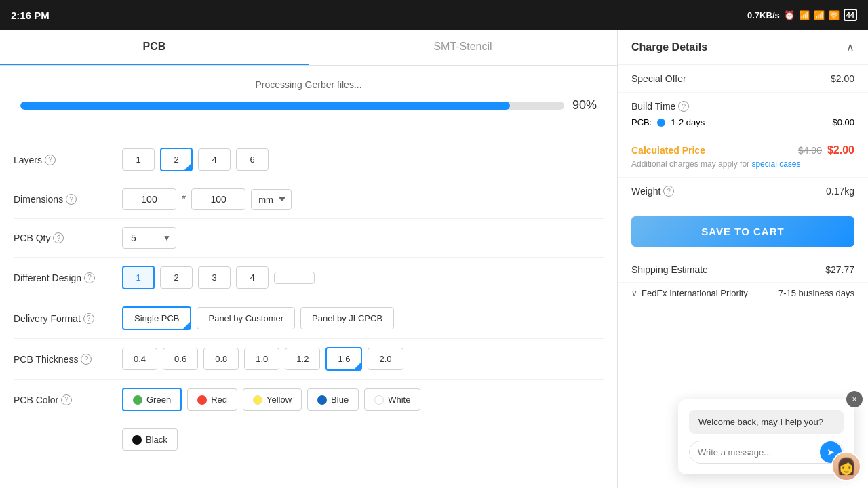 The width and height of the screenshot is (868, 488). Describe the element at coordinates (850, 15) in the screenshot. I see `battery-icon: 44` at that location.